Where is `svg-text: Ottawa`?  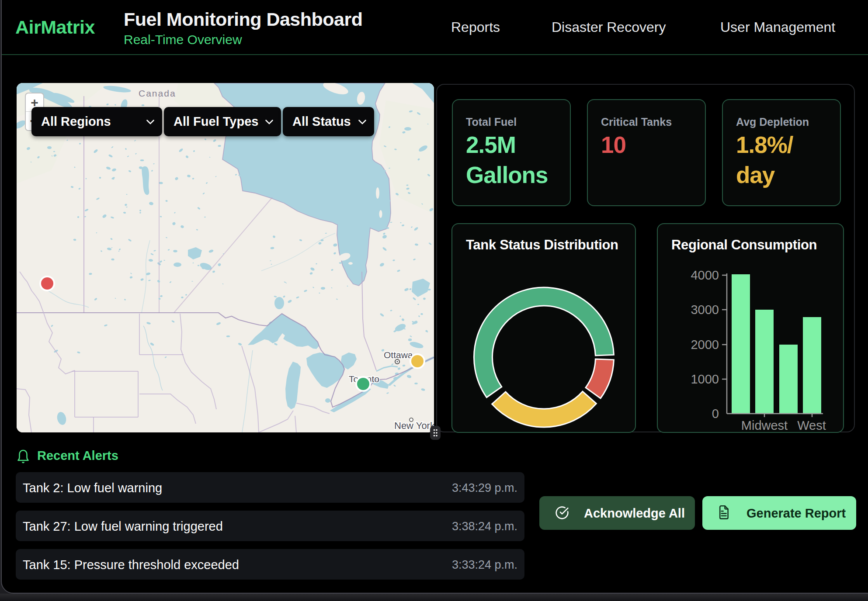 svg-text: Ottawa is located at coordinates (399, 355).